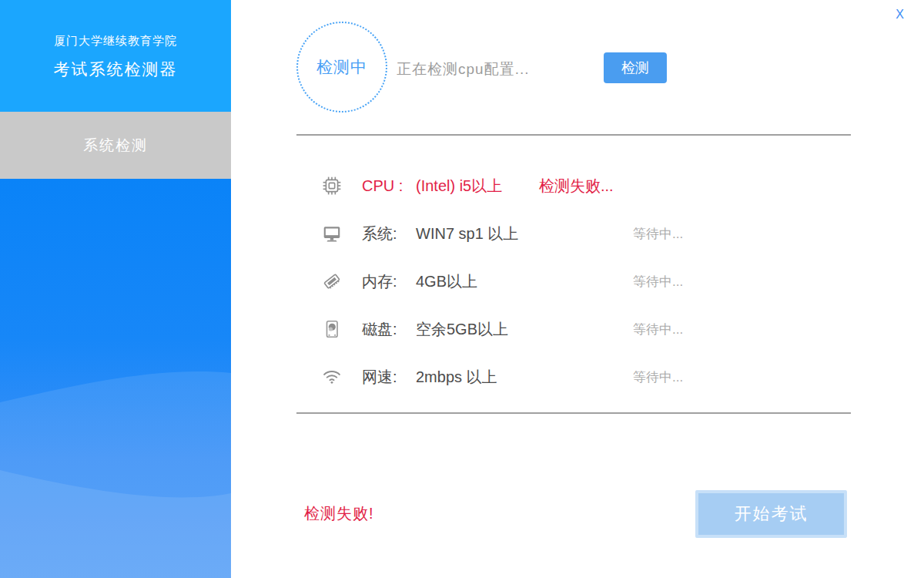 Image resolution: width=924 pixels, height=578 pixels. What do you see at coordinates (116, 145) in the screenshot?
I see `sidebar-item-system-check: 系统检测` at bounding box center [116, 145].